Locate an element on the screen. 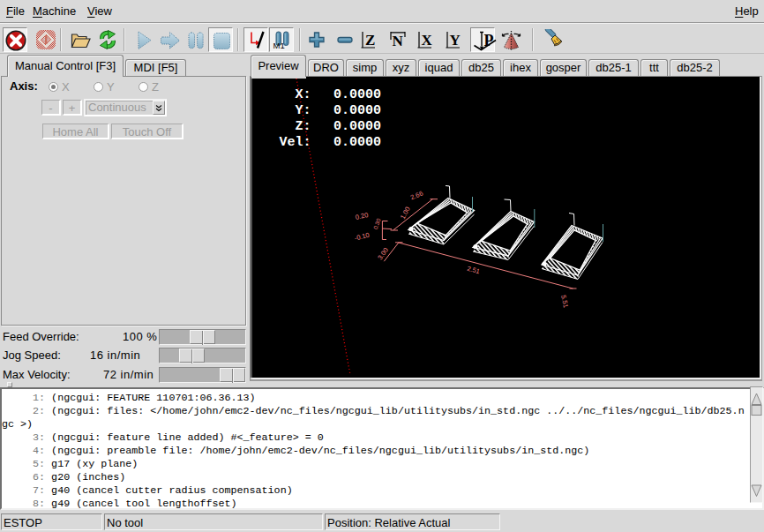 This screenshot has width=764, height=532. svg-text: M1 is located at coordinates (279, 46).